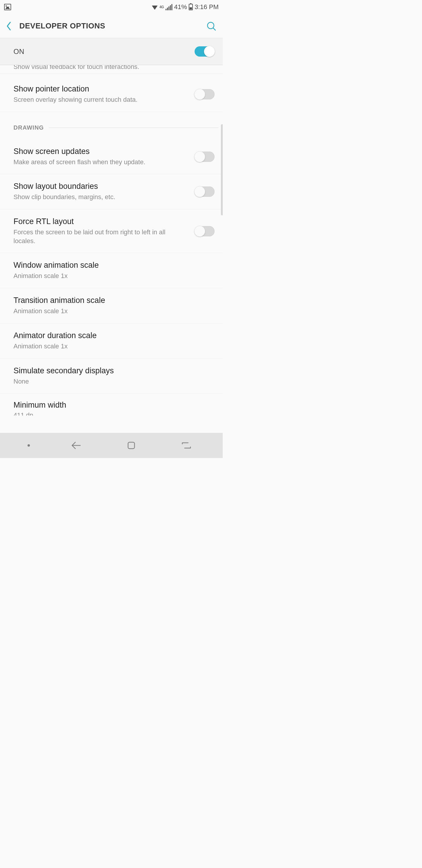  Describe the element at coordinates (187, 445) in the screenshot. I see `nav-recents-button` at that location.